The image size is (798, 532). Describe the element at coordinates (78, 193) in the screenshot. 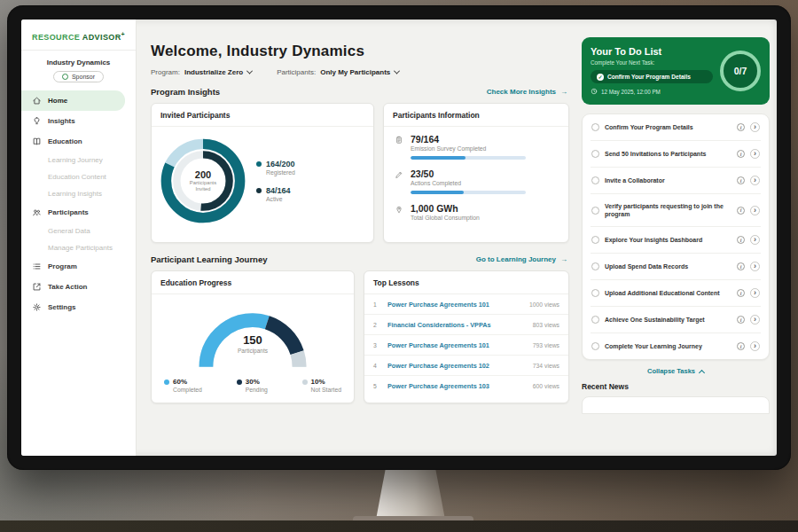

I see `sidebar-item-learning-insights: Learning Insights` at that location.